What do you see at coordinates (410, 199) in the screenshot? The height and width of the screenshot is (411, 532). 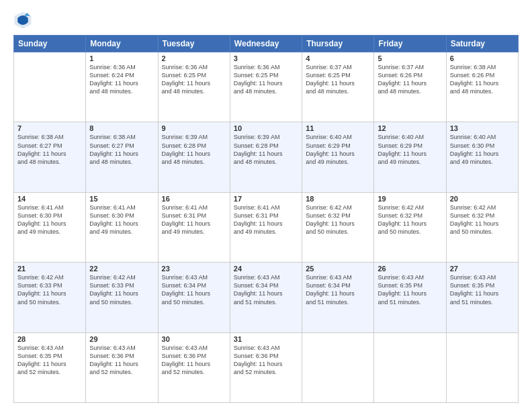 I see `day-number: 19` at bounding box center [410, 199].